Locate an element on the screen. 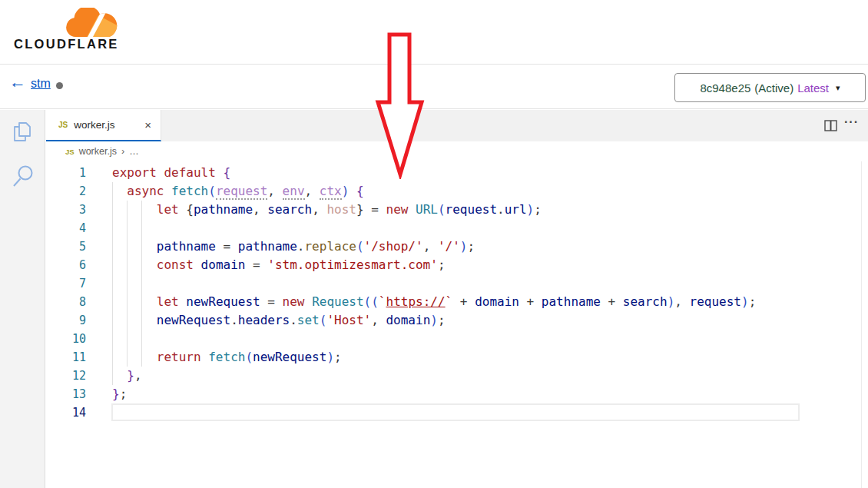 This screenshot has width=868, height=488. breadcrumb-file: worker.js is located at coordinates (98, 151).